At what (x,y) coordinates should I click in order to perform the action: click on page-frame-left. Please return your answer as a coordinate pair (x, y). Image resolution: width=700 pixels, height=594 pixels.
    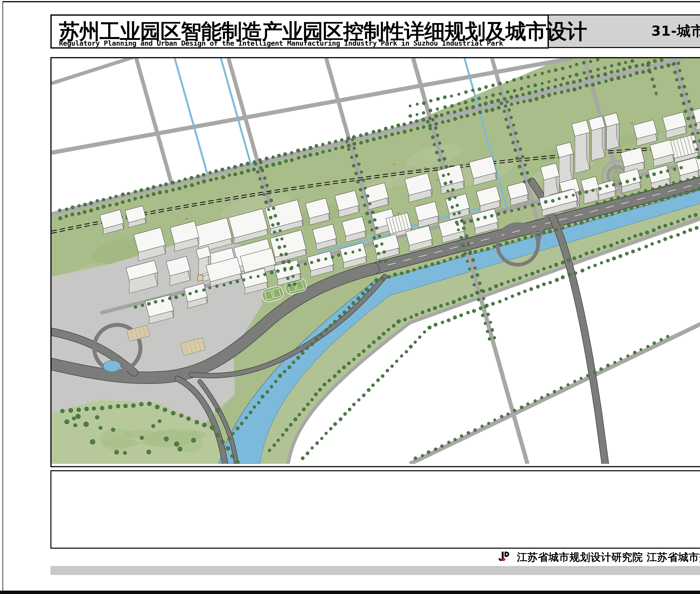
    Looking at the image, I should click on (3, 296).